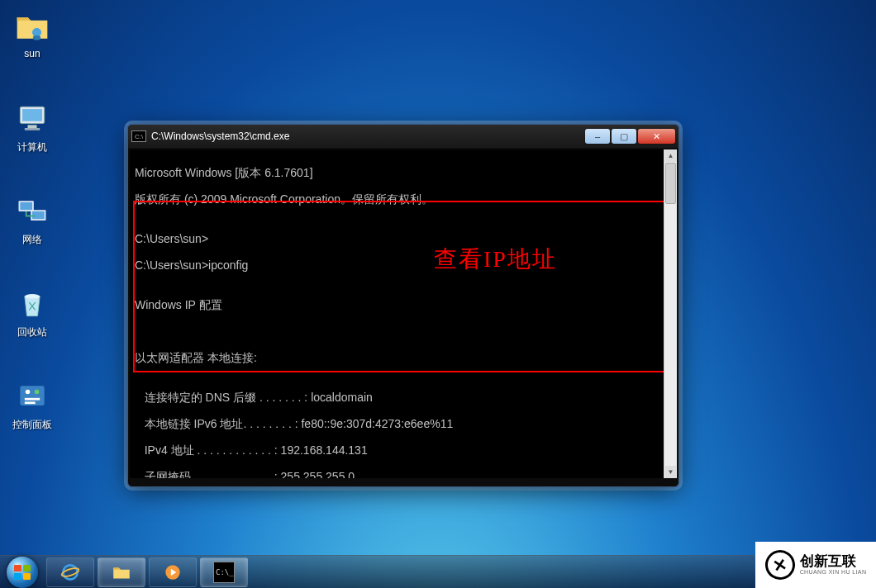 The width and height of the screenshot is (876, 588). I want to click on maximize-button: ▢, so click(624, 136).